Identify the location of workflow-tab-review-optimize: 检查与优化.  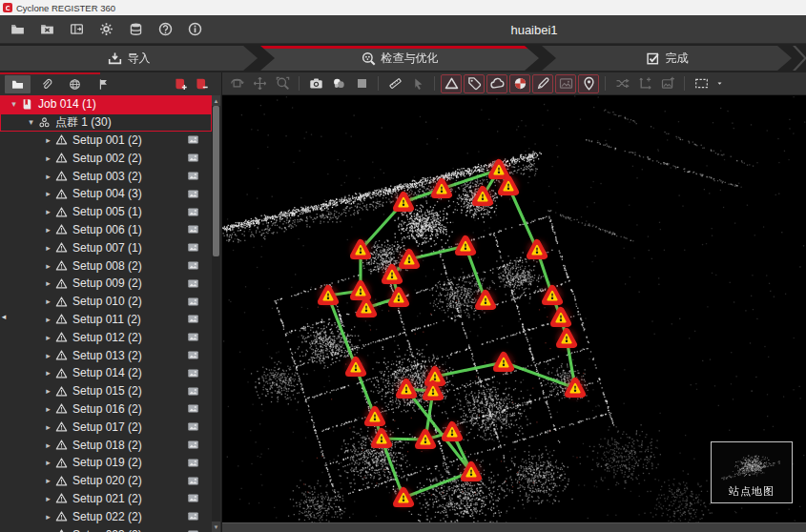
(400, 58).